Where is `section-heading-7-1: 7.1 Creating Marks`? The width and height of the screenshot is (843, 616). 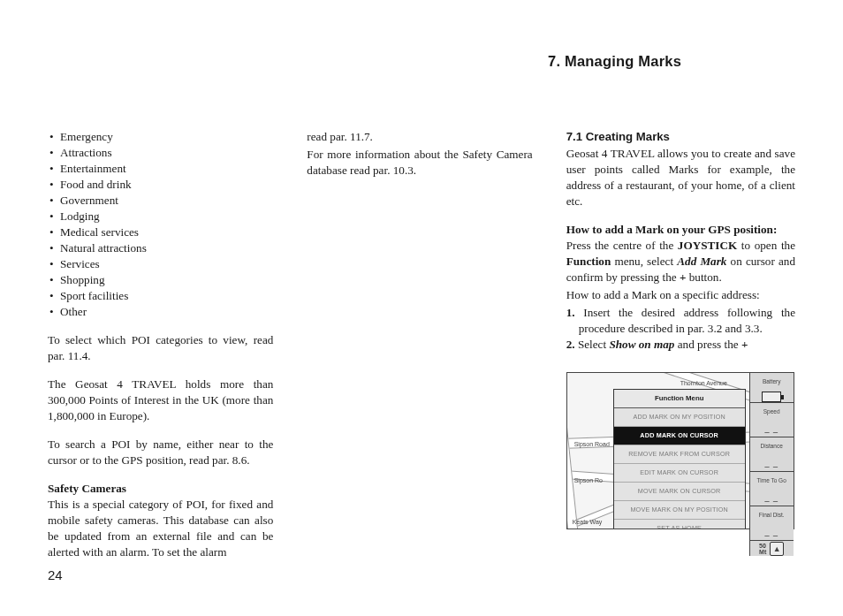
section-heading-7-1: 7.1 Creating Marks is located at coordinates (680, 137).